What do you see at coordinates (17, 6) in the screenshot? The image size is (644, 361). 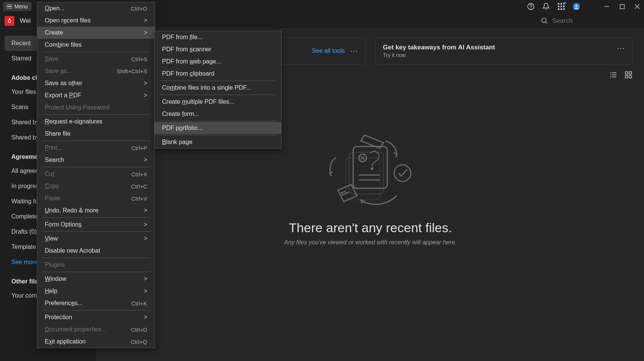 I see `menu-button: Menu` at bounding box center [17, 6].